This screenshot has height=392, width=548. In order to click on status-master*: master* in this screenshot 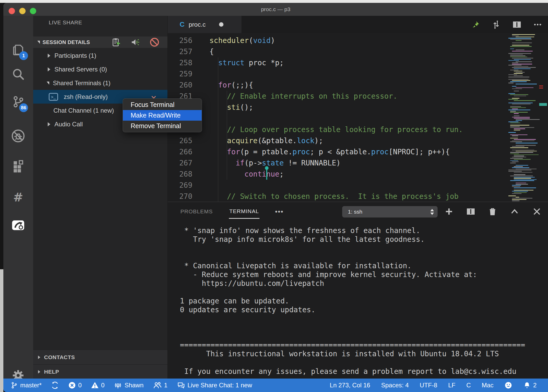, I will do `click(26, 385)`.